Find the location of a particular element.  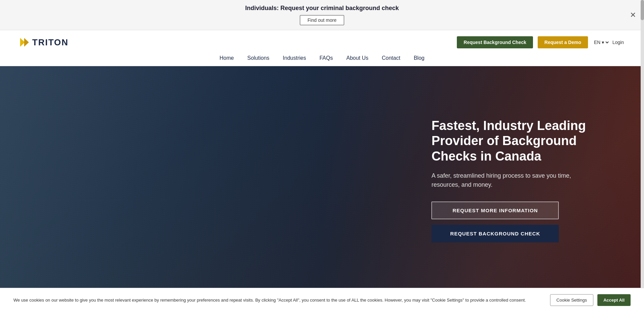

main-nav: Home Solutions Industries FAQs About Us … is located at coordinates (322, 59).